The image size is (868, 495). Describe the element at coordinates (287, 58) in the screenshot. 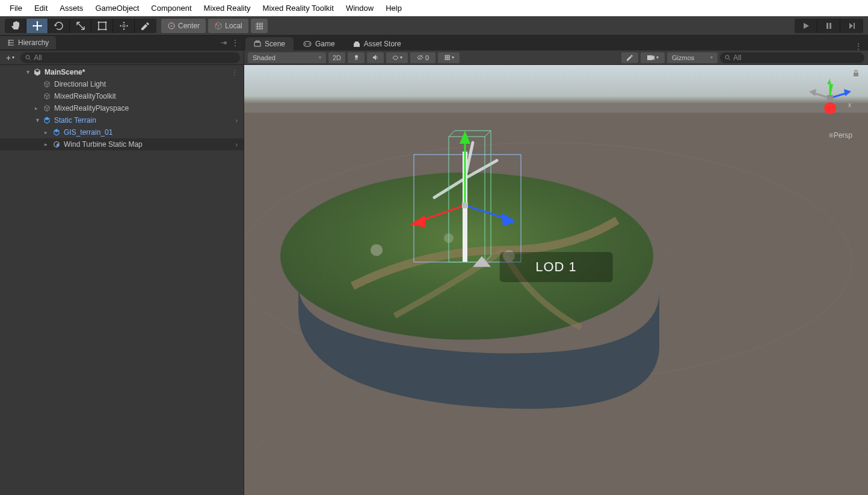

I see `shading-mode-dropdown: Shaded▾` at that location.